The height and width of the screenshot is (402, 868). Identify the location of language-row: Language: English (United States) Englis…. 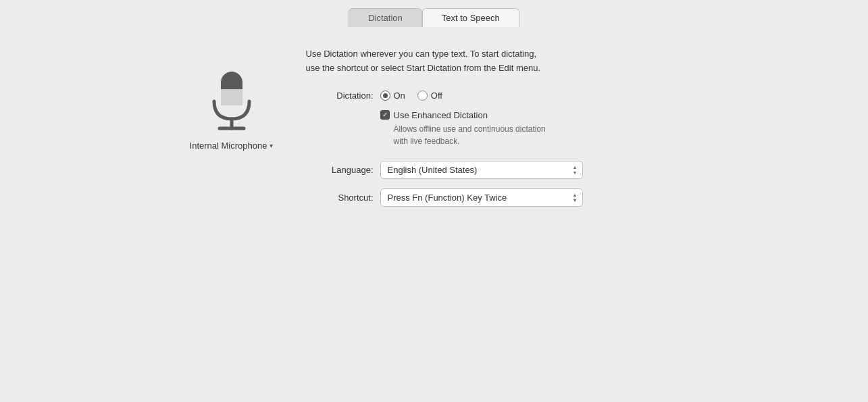
(509, 170).